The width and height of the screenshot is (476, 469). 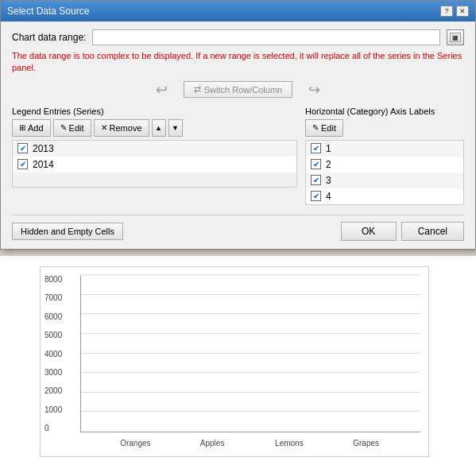 I want to click on y-label-5000: 5000, so click(x=53, y=335).